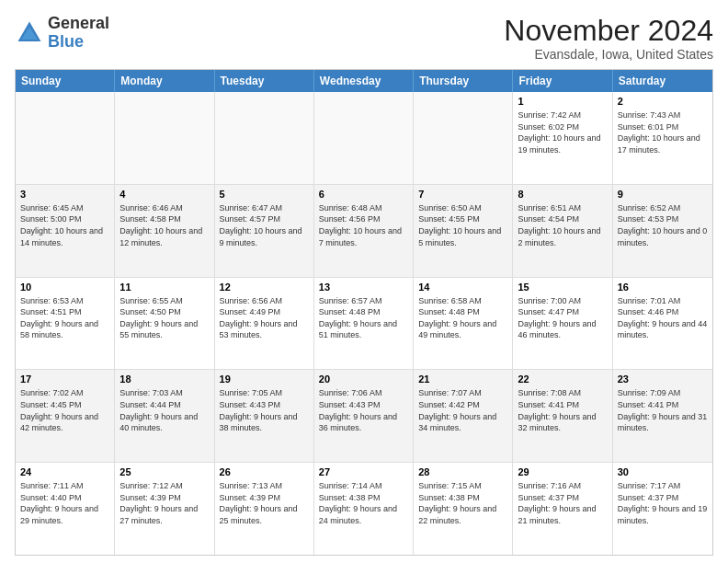 This screenshot has height=563, width=728. What do you see at coordinates (463, 416) in the screenshot?
I see `day-cell: 21Sunrise: 7:07 AM Sunset: 4:42 PM Dayli…` at bounding box center [463, 416].